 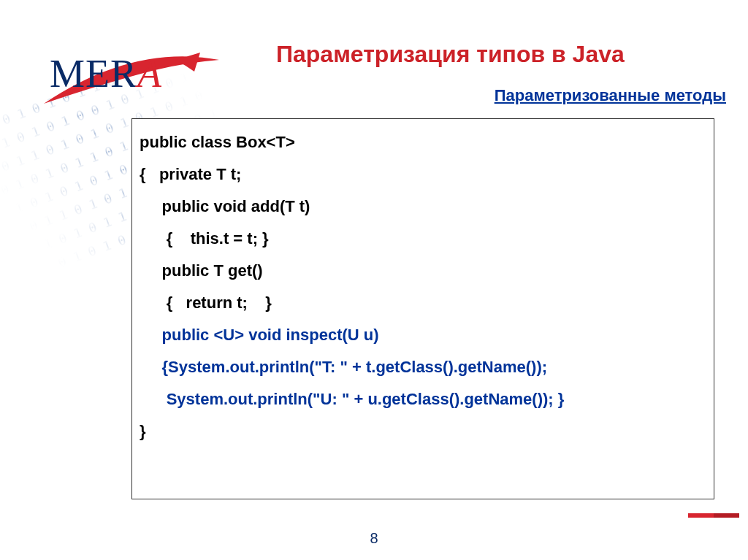 What do you see at coordinates (421, 399) in the screenshot?
I see `code-line: System.out.println("U: " + u.getClass().…` at bounding box center [421, 399].